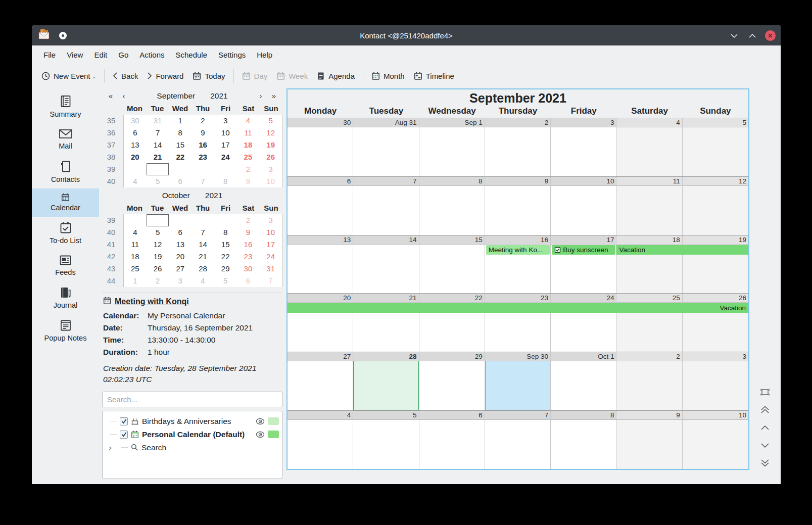 Image resolution: width=812 pixels, height=525 pixels. What do you see at coordinates (69, 76) in the screenshot?
I see `new-event-button: New Event⌄` at bounding box center [69, 76].